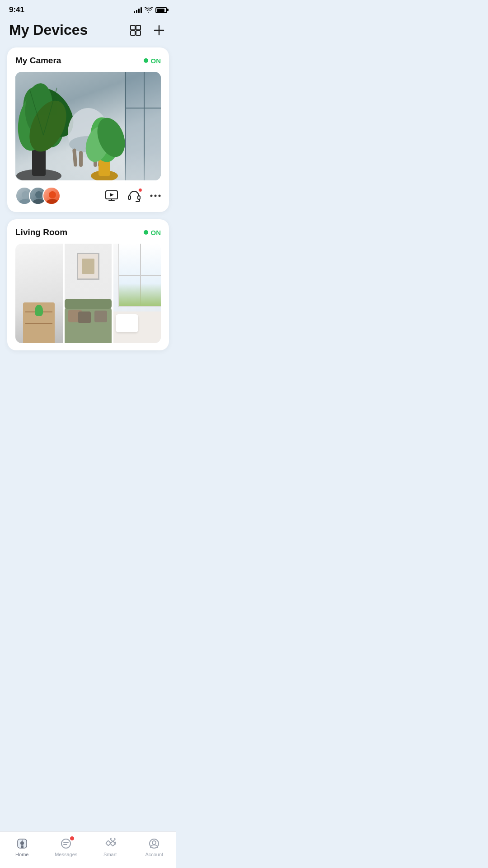 The width and height of the screenshot is (488, 868). Describe the element at coordinates (39, 310) in the screenshot. I see `small-plant` at that location.